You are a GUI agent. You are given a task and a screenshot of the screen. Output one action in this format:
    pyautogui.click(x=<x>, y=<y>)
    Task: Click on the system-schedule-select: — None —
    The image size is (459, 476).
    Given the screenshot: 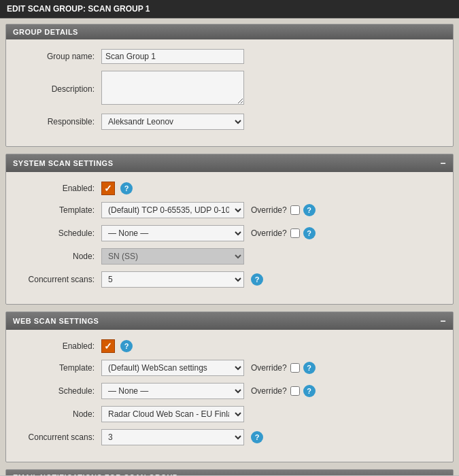 What is the action you would take?
    pyautogui.click(x=173, y=233)
    